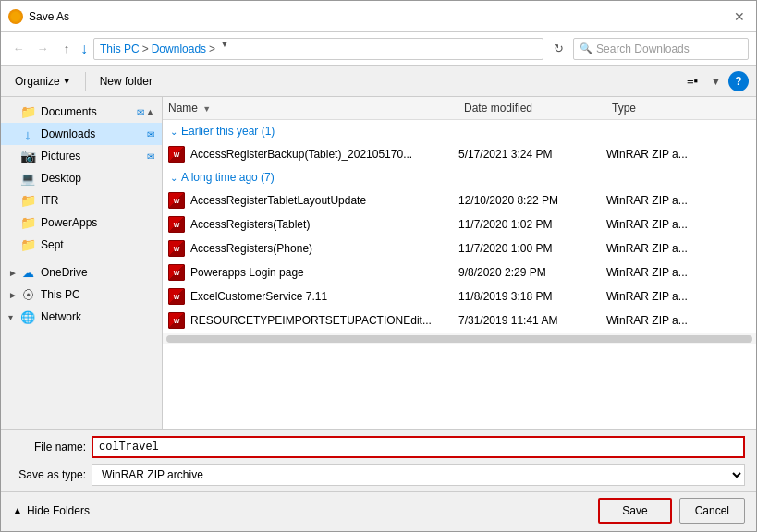 The width and height of the screenshot is (757, 532). Describe the element at coordinates (67, 81) in the screenshot. I see `organize-arrow: ▼` at that location.